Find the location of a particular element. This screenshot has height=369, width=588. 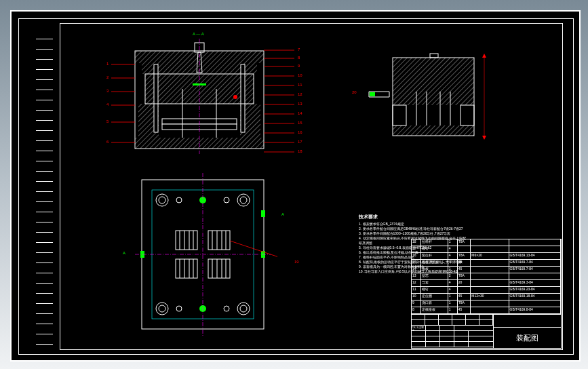

notes-heading: 技术要求 is located at coordinates (413, 217).